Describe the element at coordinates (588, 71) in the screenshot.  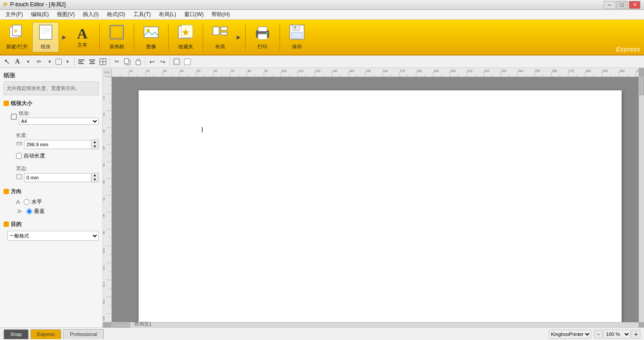
I see `svg-text: 280` at that location.